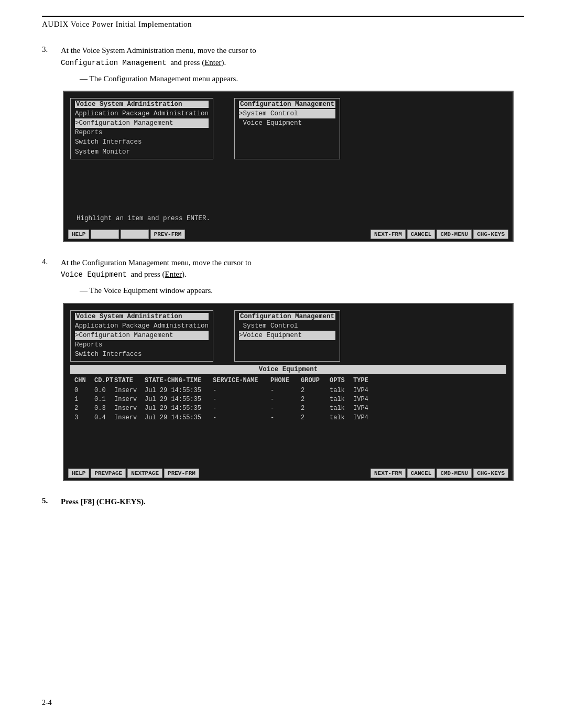 The height and width of the screenshot is (728, 566). What do you see at coordinates (181, 473) in the screenshot?
I see `terminal2-prevfrm-btn: PREV-FRM` at bounding box center [181, 473].